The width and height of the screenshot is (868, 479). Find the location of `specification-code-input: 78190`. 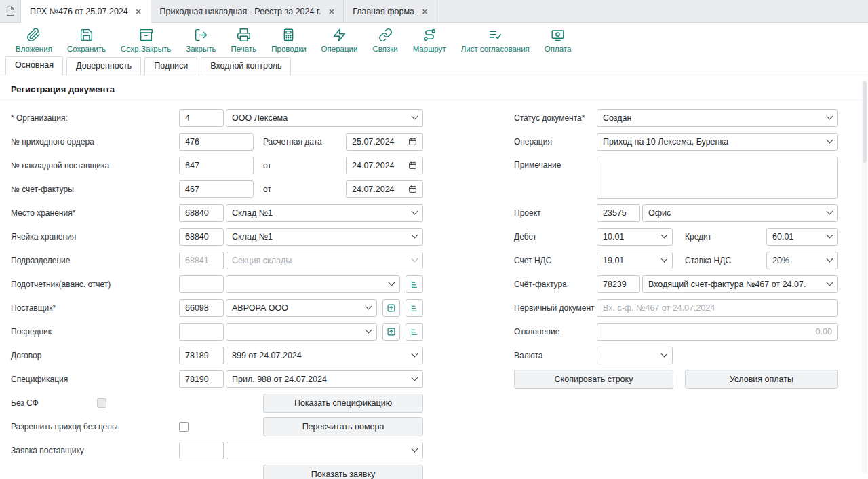

specification-code-input: 78190 is located at coordinates (201, 379).